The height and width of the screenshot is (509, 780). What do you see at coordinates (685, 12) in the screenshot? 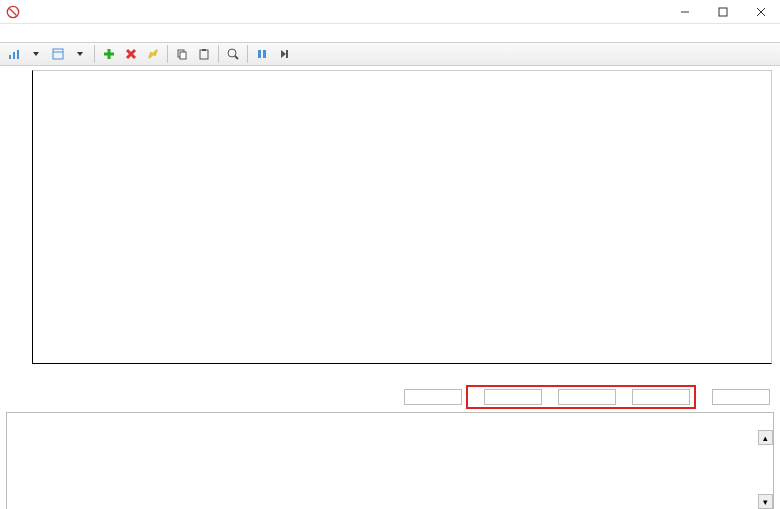
I see `minimize-button` at bounding box center [685, 12].